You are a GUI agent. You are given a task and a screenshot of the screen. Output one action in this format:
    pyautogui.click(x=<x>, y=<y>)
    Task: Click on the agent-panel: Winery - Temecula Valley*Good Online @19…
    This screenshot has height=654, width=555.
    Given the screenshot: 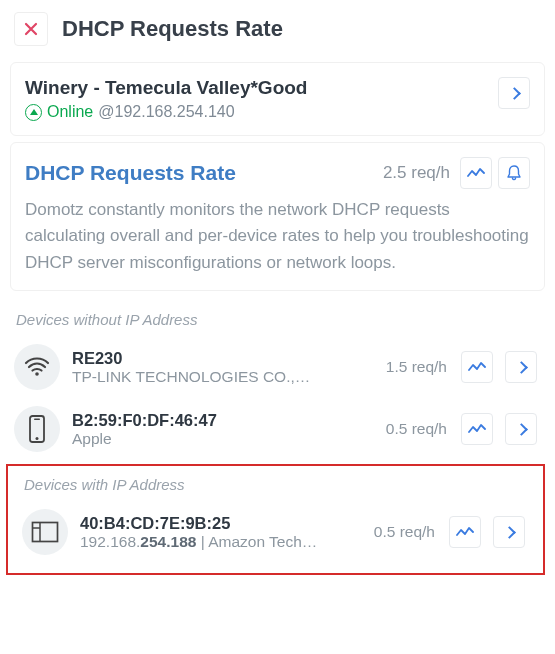 What is the action you would take?
    pyautogui.click(x=278, y=99)
    